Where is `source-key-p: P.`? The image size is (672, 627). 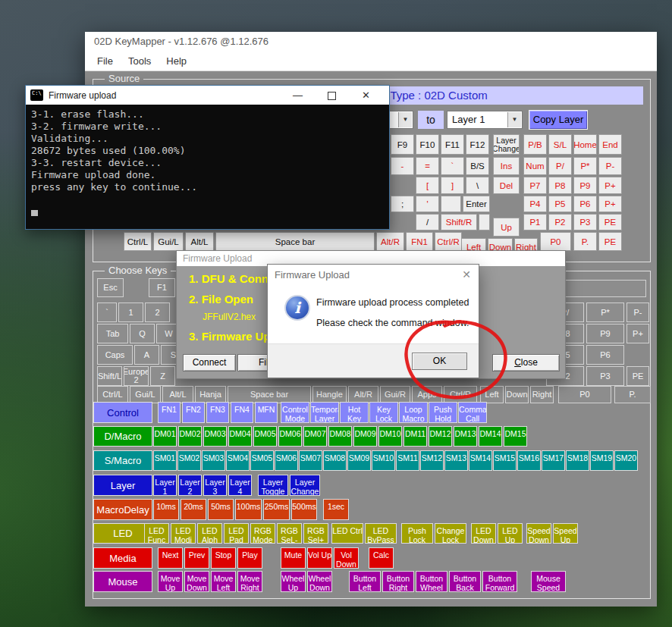 source-key-p: P. is located at coordinates (586, 241).